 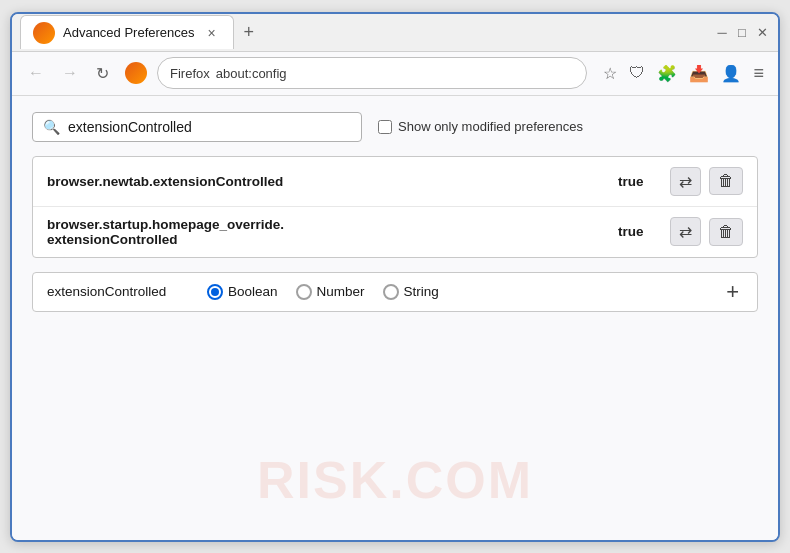 What do you see at coordinates (372, 73) in the screenshot?
I see `address-bar: Firefox about:config` at bounding box center [372, 73].